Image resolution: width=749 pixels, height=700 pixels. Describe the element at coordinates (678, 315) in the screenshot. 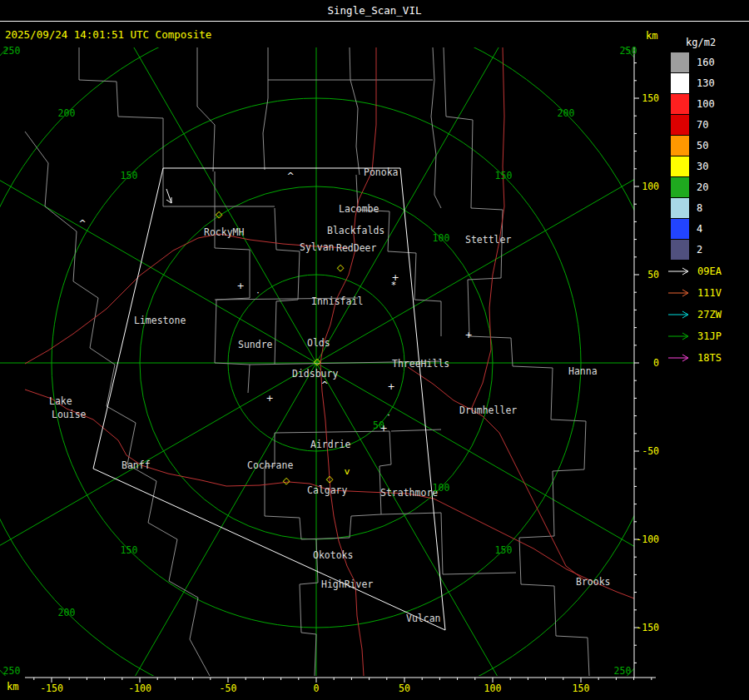

I see `track-arrow-27ZW` at that location.